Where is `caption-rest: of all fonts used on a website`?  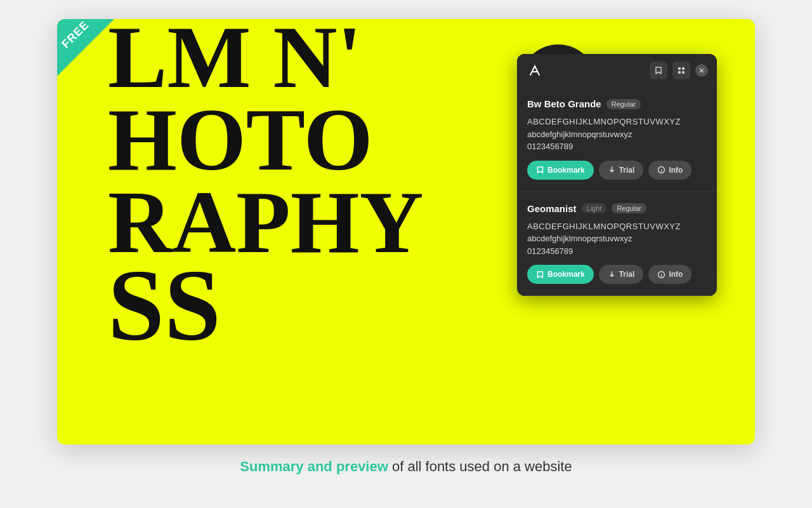
caption-rest: of all fonts used on a website is located at coordinates (480, 466).